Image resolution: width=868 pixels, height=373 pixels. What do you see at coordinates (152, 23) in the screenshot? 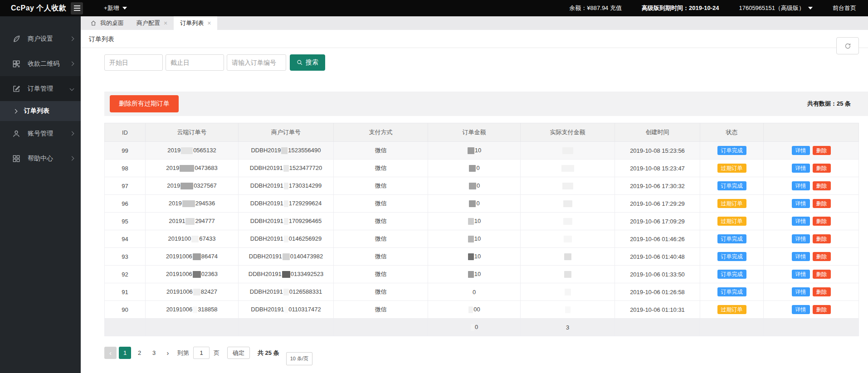
I see `tab-商户配置: 商户配置×` at bounding box center [152, 23].